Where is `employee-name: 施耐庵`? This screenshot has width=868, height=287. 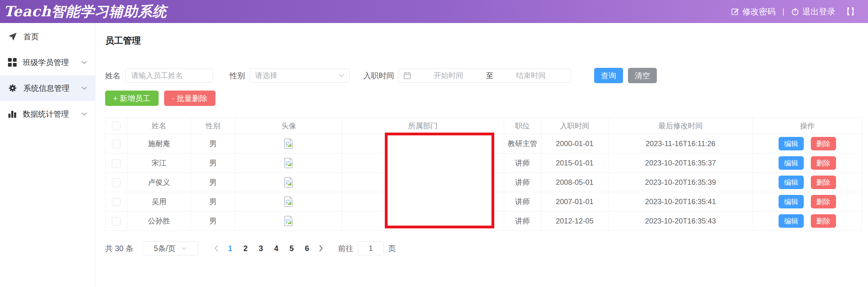 employee-name: 施耐庵 is located at coordinates (159, 144).